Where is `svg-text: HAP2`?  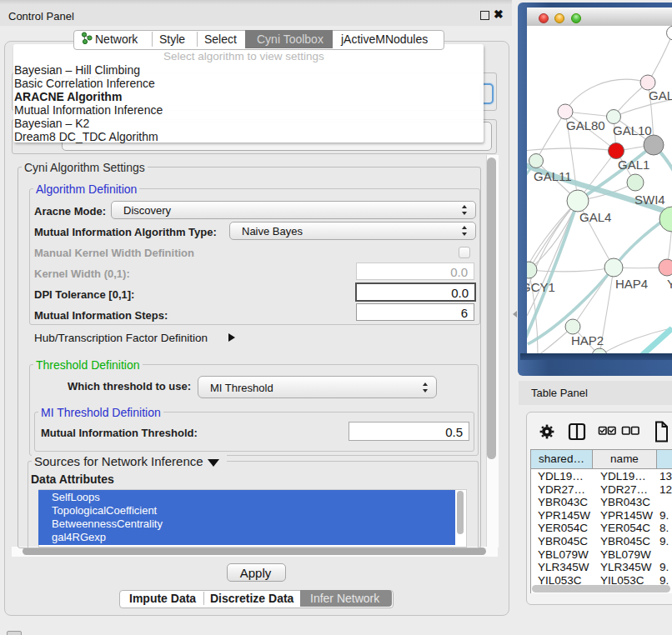
svg-text: HAP2 is located at coordinates (587, 340).